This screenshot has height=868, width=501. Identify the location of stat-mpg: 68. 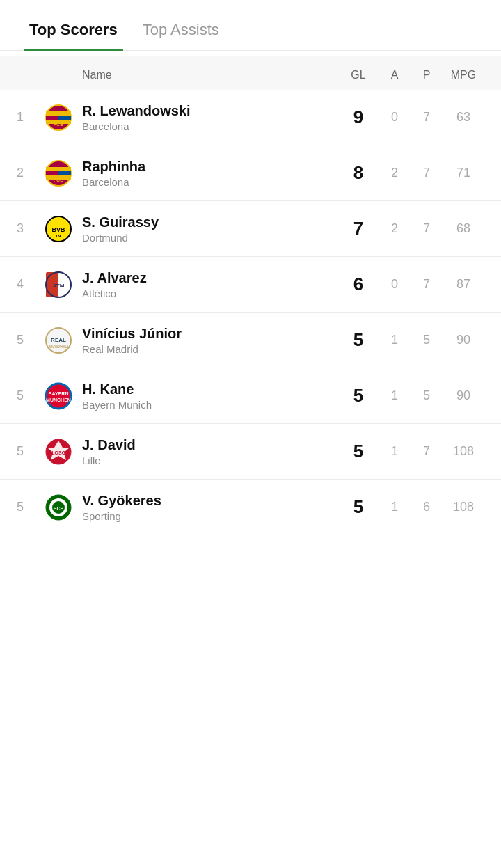
(463, 228).